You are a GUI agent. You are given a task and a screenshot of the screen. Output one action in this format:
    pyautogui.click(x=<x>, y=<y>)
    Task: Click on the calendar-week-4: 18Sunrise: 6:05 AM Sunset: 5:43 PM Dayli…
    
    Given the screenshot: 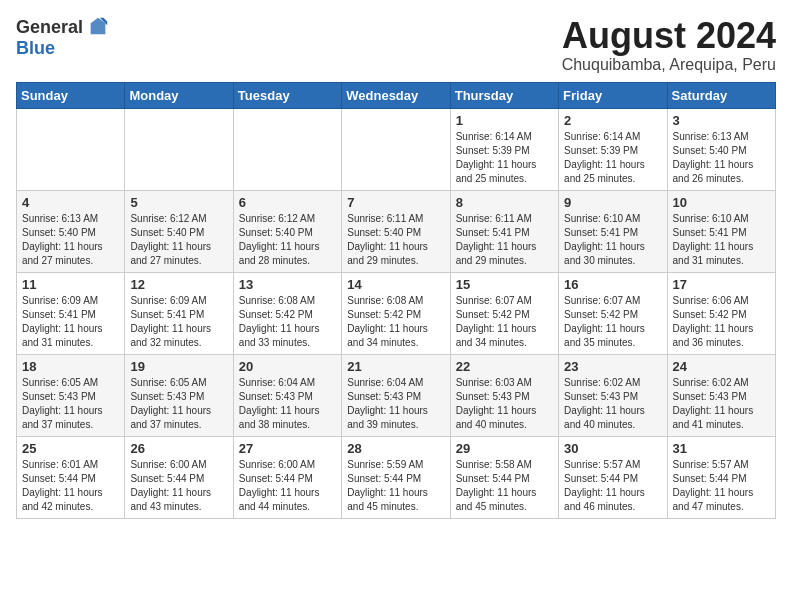 What is the action you would take?
    pyautogui.click(x=396, y=395)
    